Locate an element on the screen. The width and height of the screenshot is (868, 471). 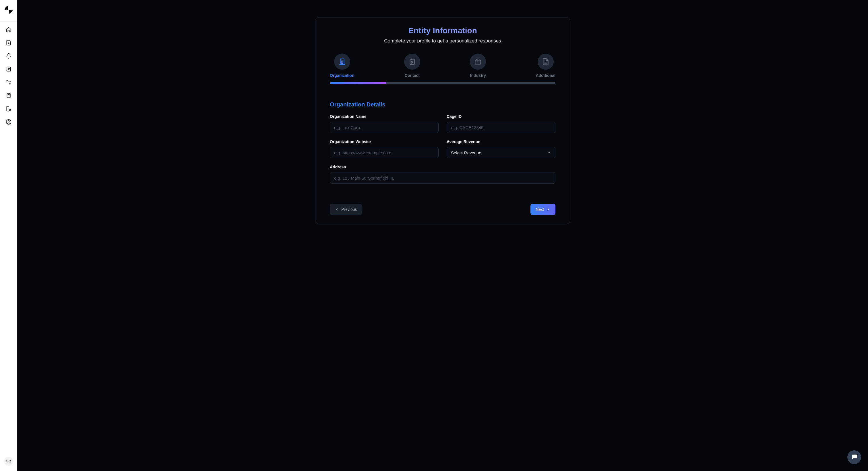
home-icon is located at coordinates (9, 30).